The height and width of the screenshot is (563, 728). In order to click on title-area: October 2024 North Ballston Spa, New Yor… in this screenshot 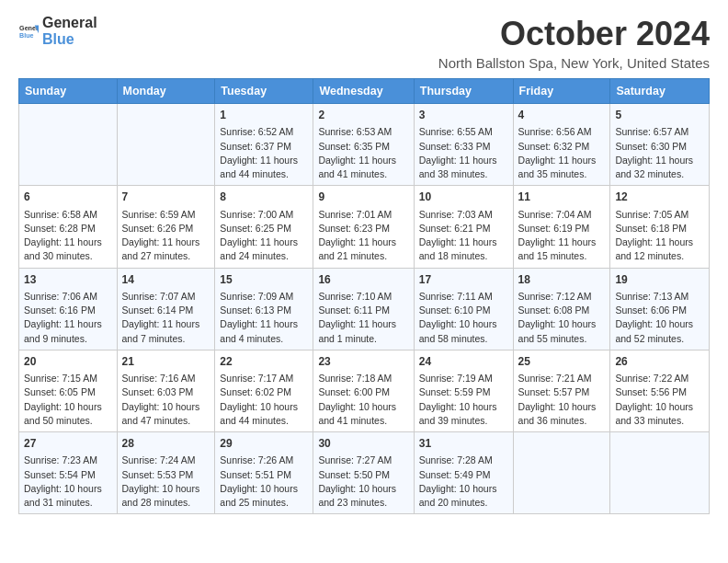, I will do `click(574, 42)`.